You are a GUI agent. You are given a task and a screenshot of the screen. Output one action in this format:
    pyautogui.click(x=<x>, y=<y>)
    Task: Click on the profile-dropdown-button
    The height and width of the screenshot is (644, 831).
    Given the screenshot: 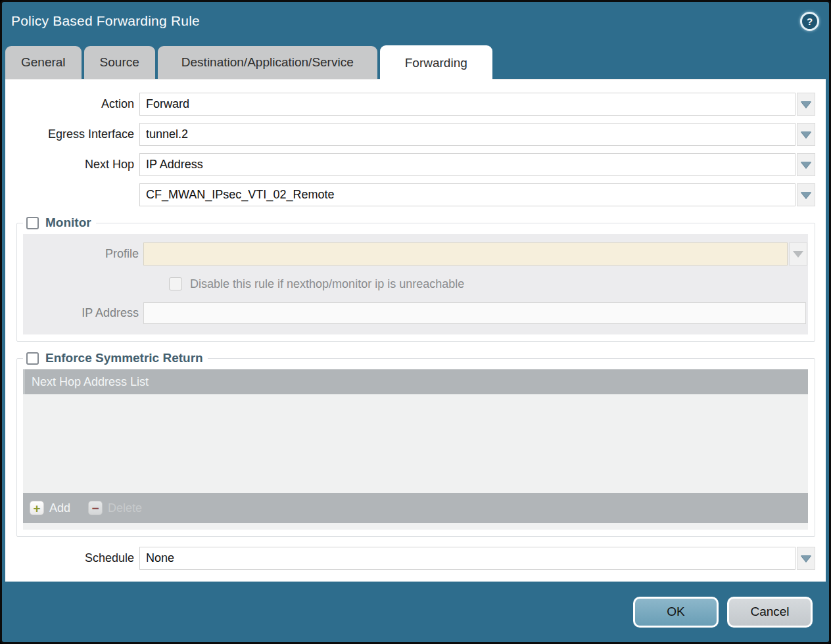 What is the action you would take?
    pyautogui.click(x=798, y=254)
    